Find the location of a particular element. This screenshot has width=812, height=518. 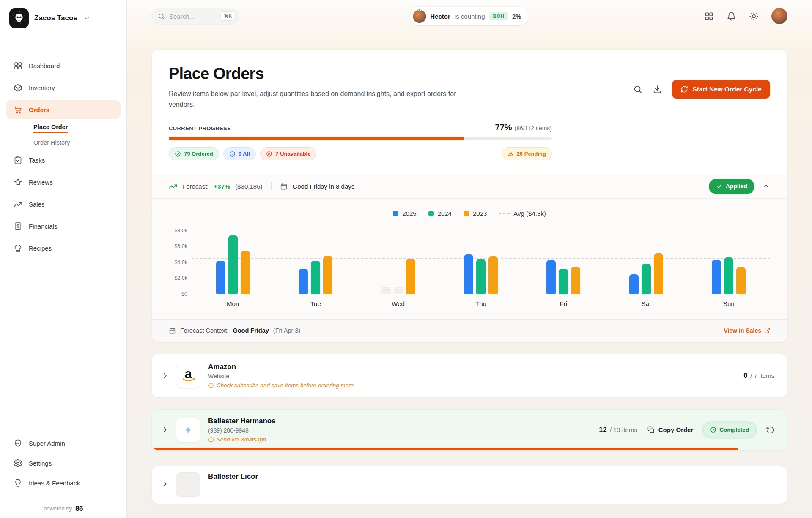

bar-2024-fri is located at coordinates (563, 281).